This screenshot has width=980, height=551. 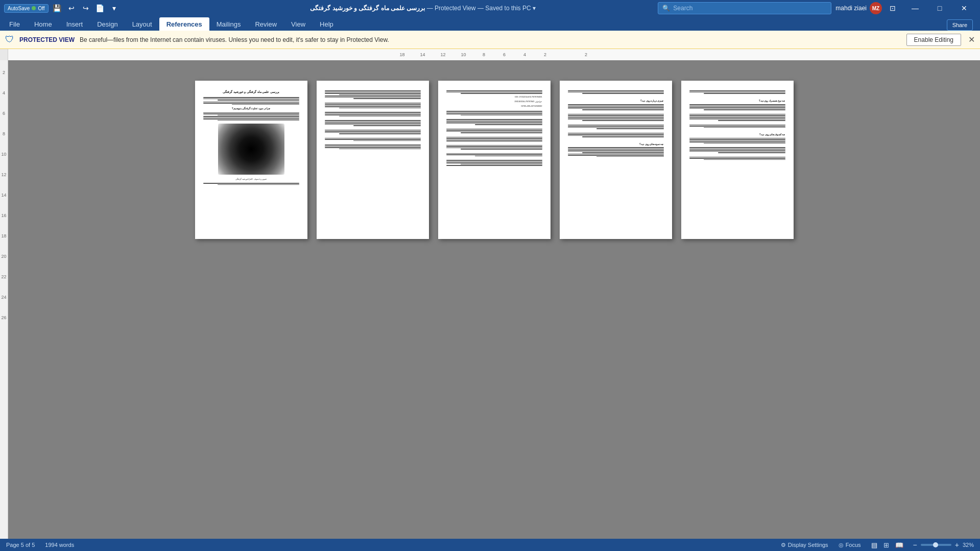 I want to click on close-protected-bar-button: ✕, so click(x=971, y=40).